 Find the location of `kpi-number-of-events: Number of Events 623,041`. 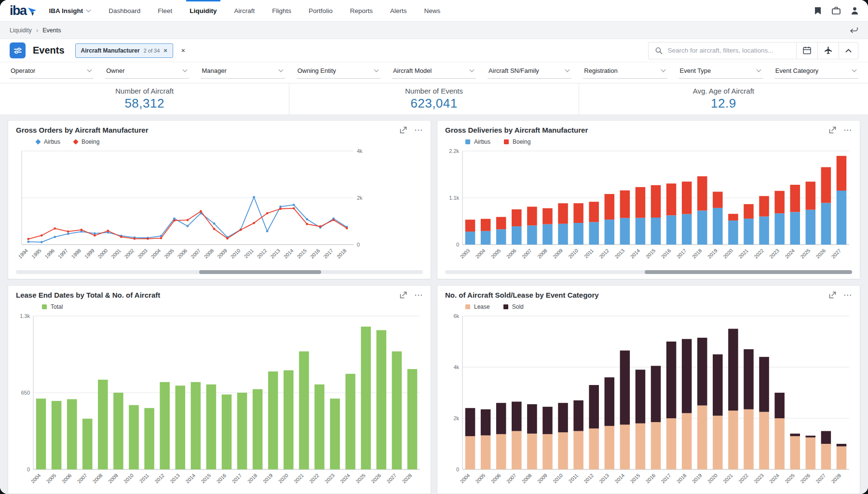

kpi-number-of-events: Number of Events 623,041 is located at coordinates (434, 99).